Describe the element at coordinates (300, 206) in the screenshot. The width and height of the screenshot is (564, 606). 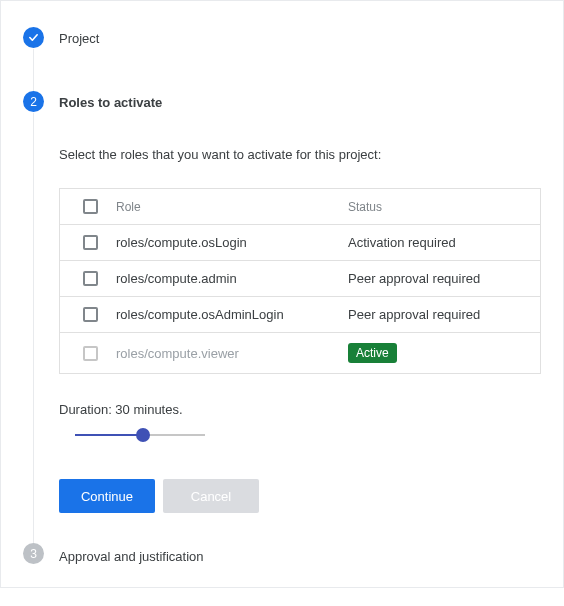
I see `table-header: Role Status` at that location.